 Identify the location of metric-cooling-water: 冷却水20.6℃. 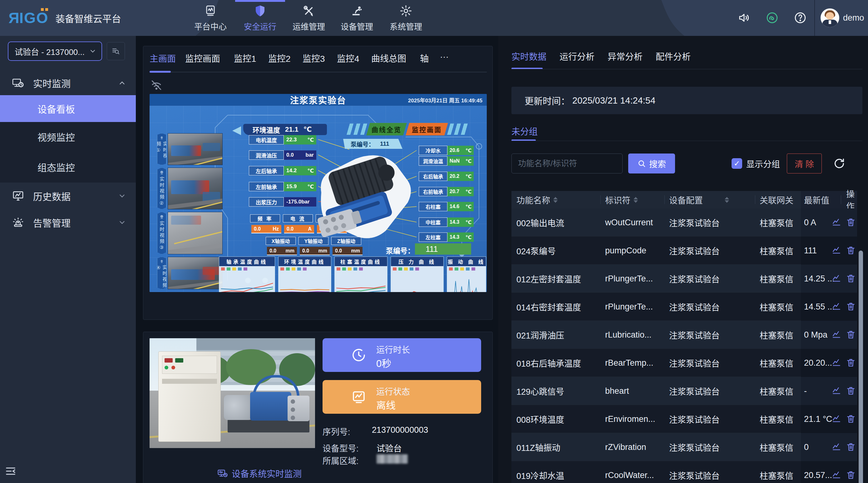
(446, 150).